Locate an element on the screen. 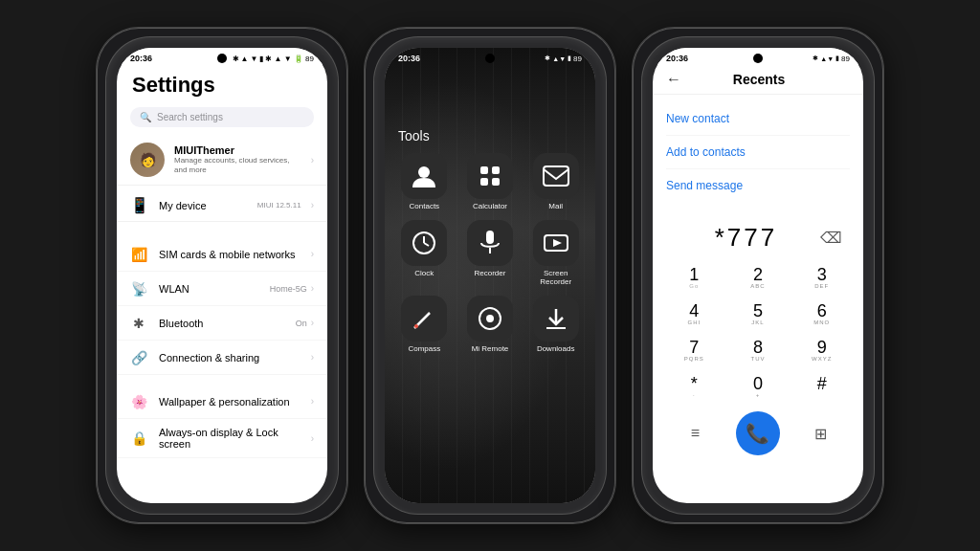 The width and height of the screenshot is (980, 551). dial-star: * · is located at coordinates (695, 387).